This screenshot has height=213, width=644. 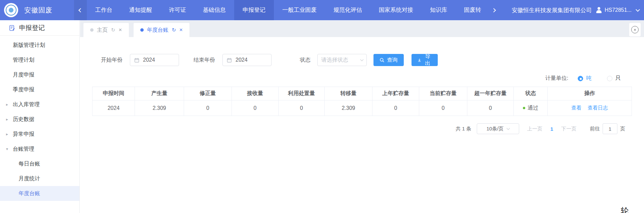 I want to click on close-all-tabs-button: ×, so click(x=635, y=30).